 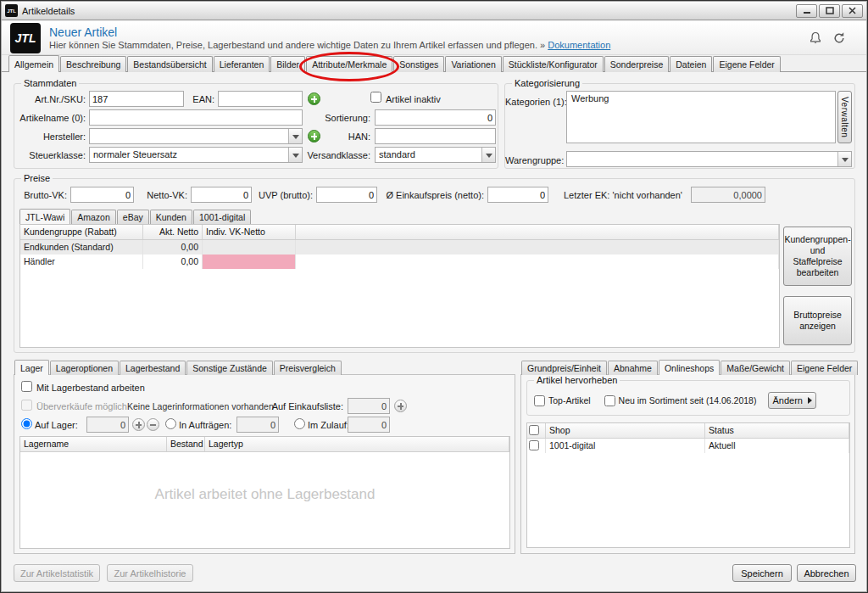 What do you see at coordinates (815, 38) in the screenshot?
I see `notification-bell-icon` at bounding box center [815, 38].